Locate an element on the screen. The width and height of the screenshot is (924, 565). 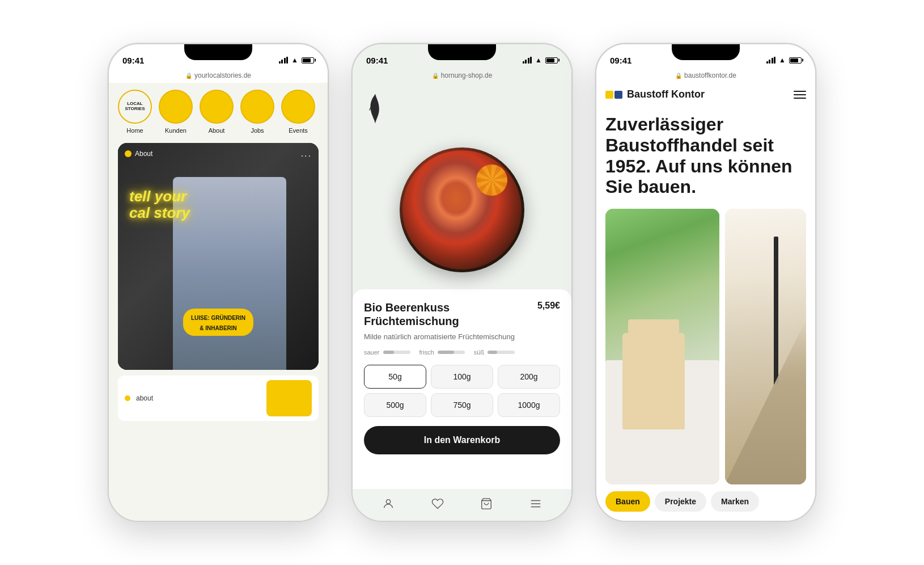
mini-story-card: about is located at coordinates (218, 398).